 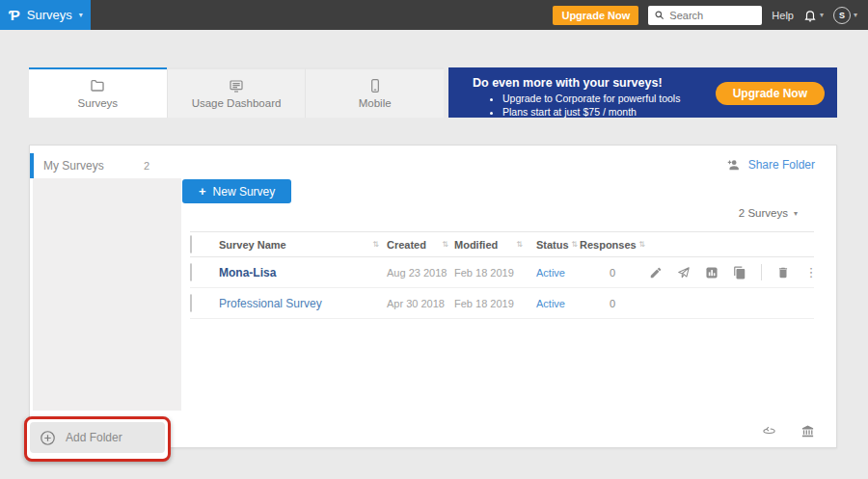 I want to click on annotation-highlight: Add Folder, so click(x=97, y=439).